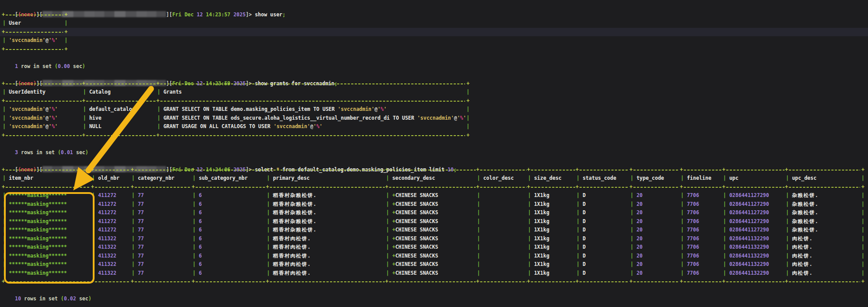 The height and width of the screenshot is (307, 868). What do you see at coordinates (754, 178) in the screenshot?
I see `col-upc: upc` at bounding box center [754, 178].